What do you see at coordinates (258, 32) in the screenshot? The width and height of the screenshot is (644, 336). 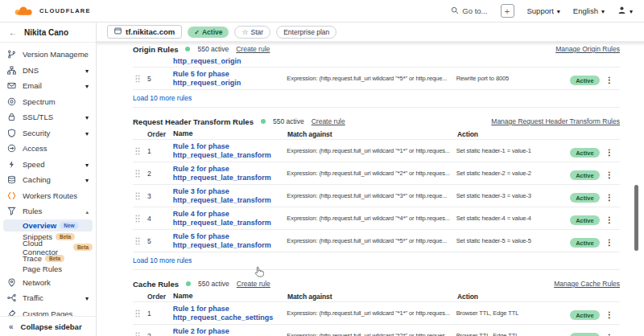 I see `star-label: Star` at bounding box center [258, 32].